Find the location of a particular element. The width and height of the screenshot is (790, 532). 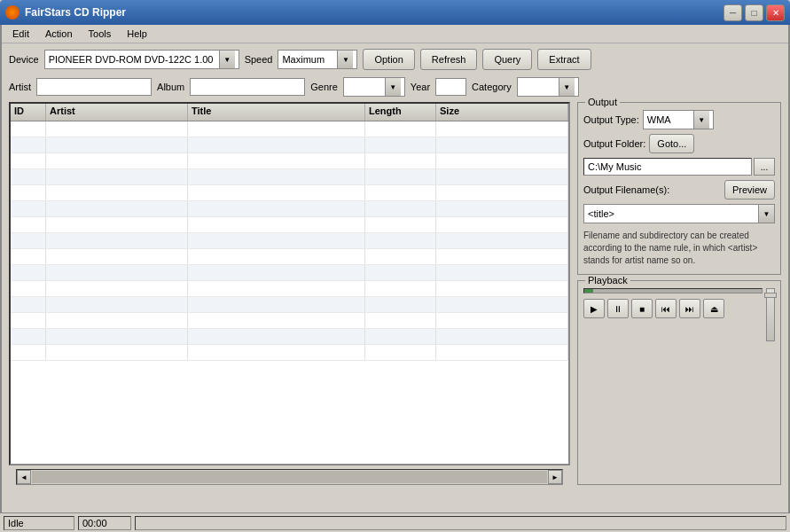

genre-input is located at coordinates (364, 87).